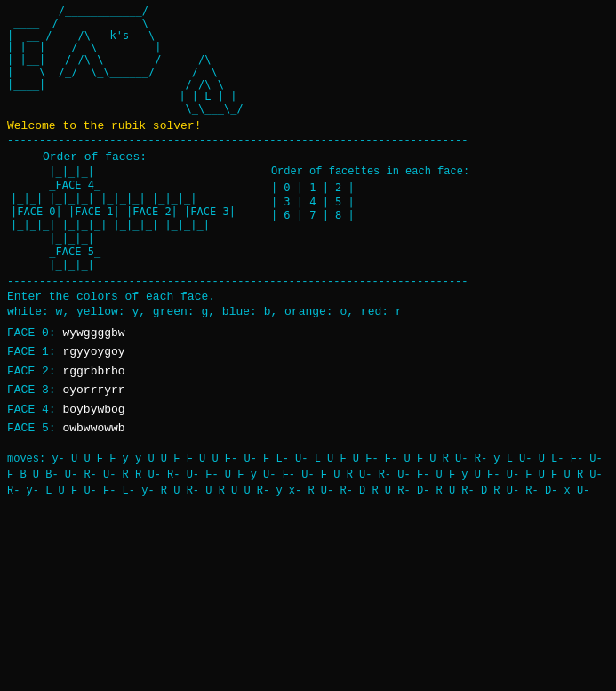  I want to click on face2-row: FACE 2: rggrbbrbo, so click(308, 372).